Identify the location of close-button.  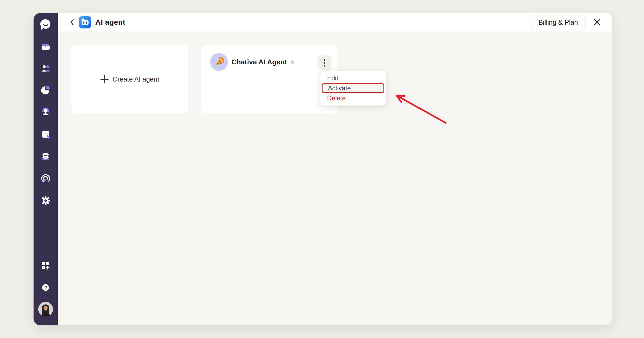
(597, 22).